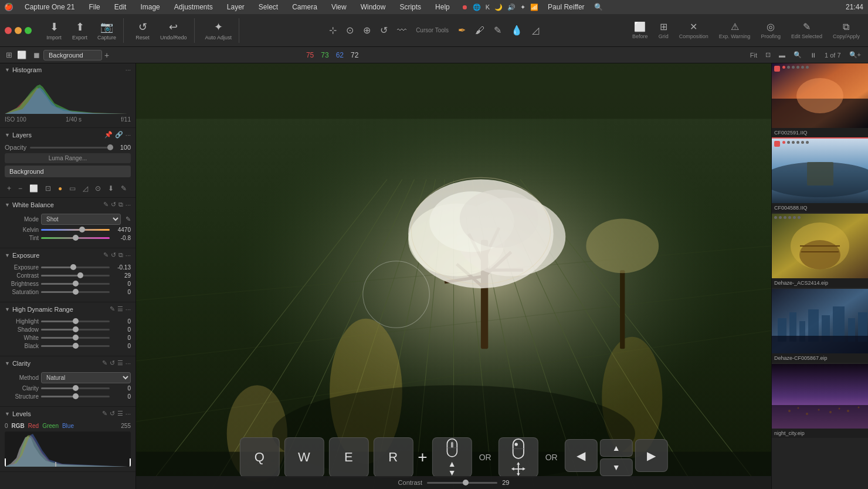 This screenshot has width=868, height=489. Describe the element at coordinates (339, 7) in the screenshot. I see `menu-view: View` at that location.